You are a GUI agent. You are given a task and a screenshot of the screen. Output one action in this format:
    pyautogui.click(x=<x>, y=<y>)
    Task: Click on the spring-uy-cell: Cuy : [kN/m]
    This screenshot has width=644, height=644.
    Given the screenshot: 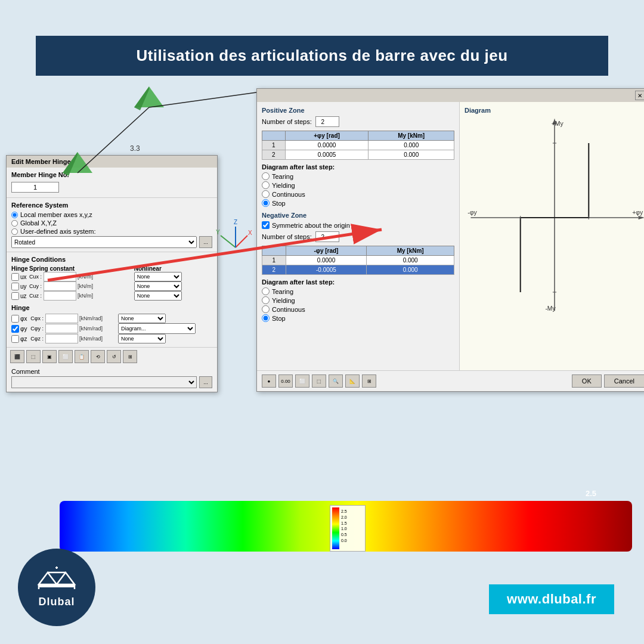 What is the action you would take?
    pyautogui.click(x=82, y=286)
    